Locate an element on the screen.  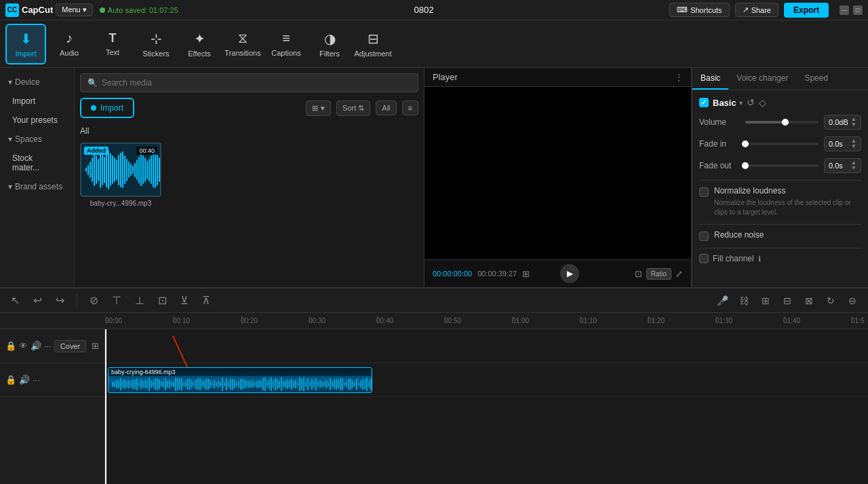
diamond-icon: ◇ is located at coordinates (762, 103).